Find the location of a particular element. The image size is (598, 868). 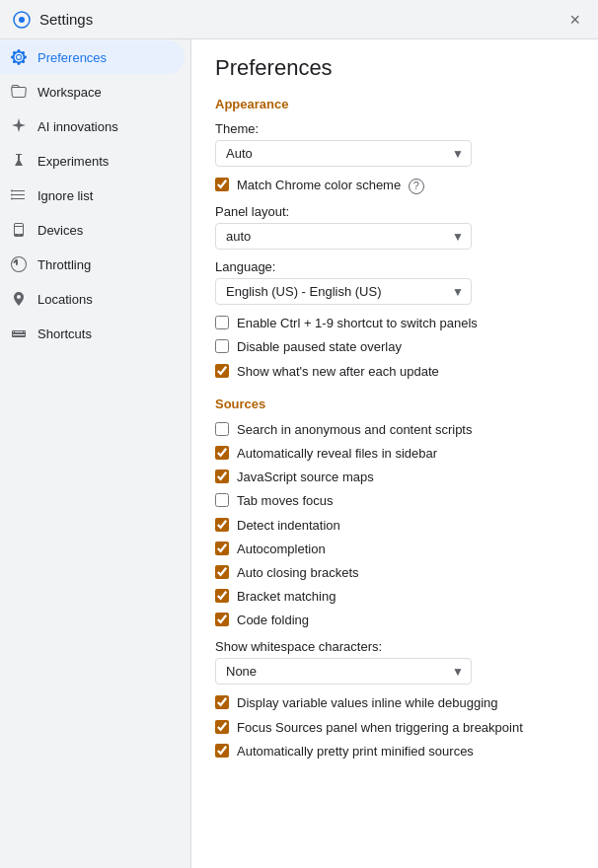

sidebar-label-ai: AI innovations is located at coordinates (78, 126).